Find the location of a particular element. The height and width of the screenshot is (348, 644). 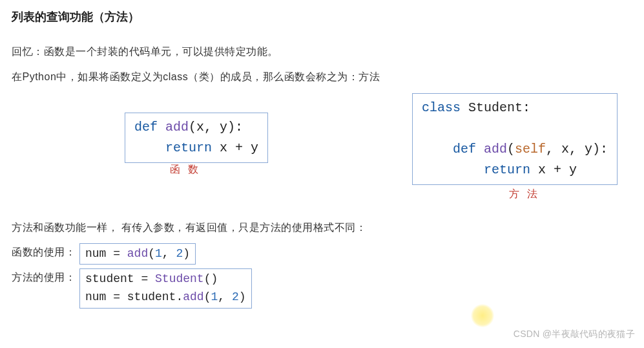

kw-class: class is located at coordinates (441, 107).